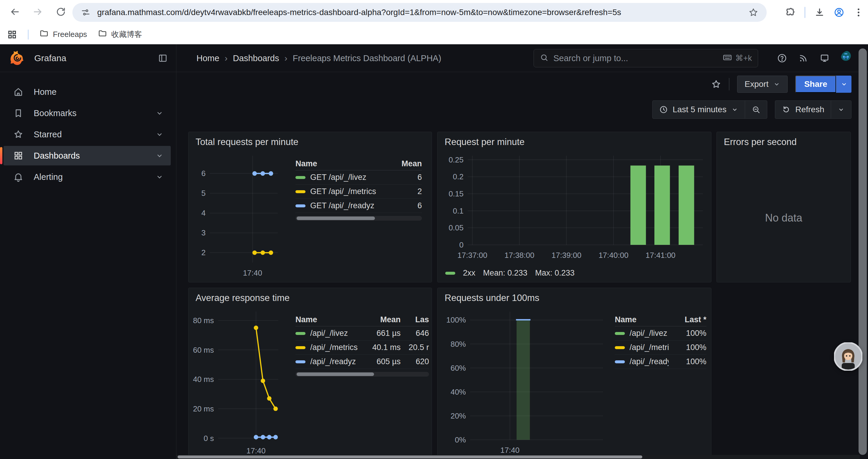 This screenshot has height=459, width=868. What do you see at coordinates (756, 110) in the screenshot?
I see `zoom-out-button` at bounding box center [756, 110].